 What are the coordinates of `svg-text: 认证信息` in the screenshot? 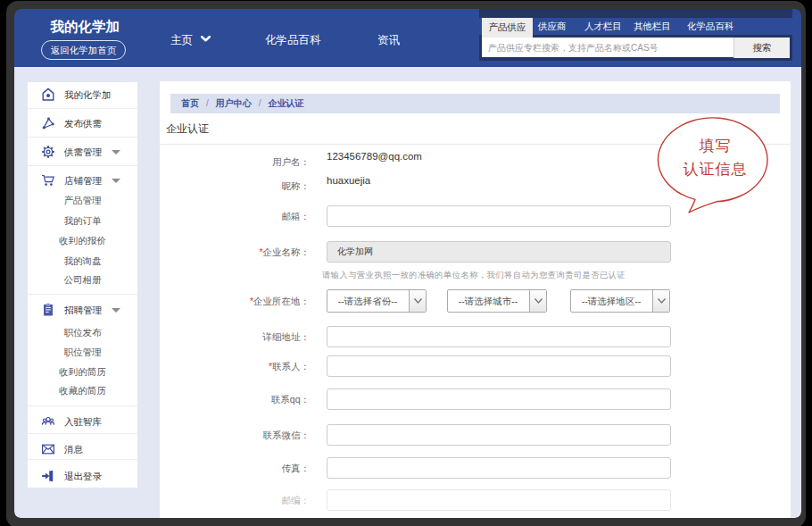 It's located at (716, 170).